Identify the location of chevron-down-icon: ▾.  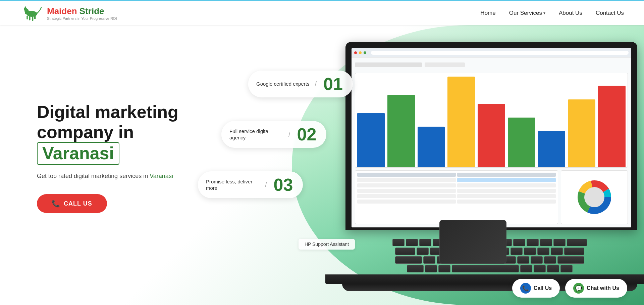
(544, 13).